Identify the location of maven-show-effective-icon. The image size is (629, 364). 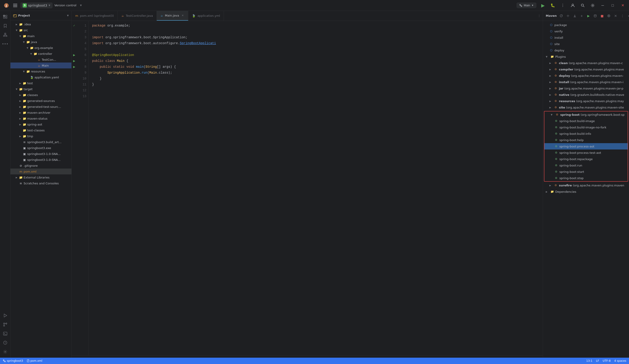
(609, 16).